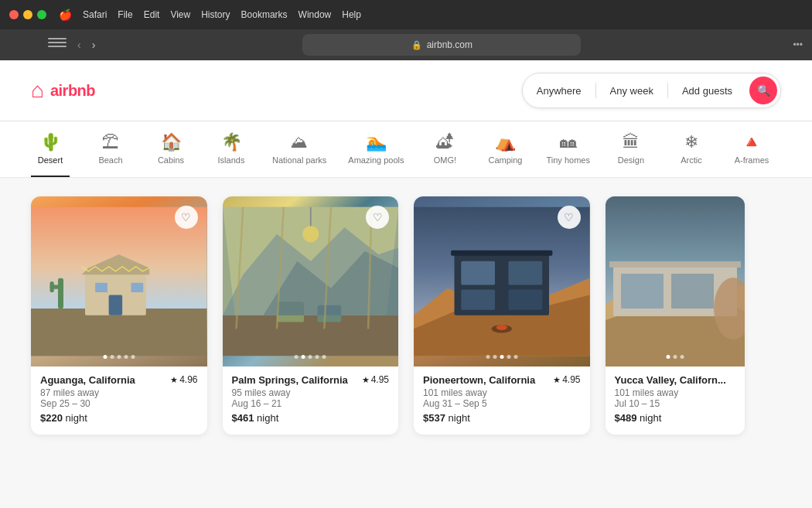  Describe the element at coordinates (37, 90) in the screenshot. I see `airbnb-logo-icon: ⌂` at that location.